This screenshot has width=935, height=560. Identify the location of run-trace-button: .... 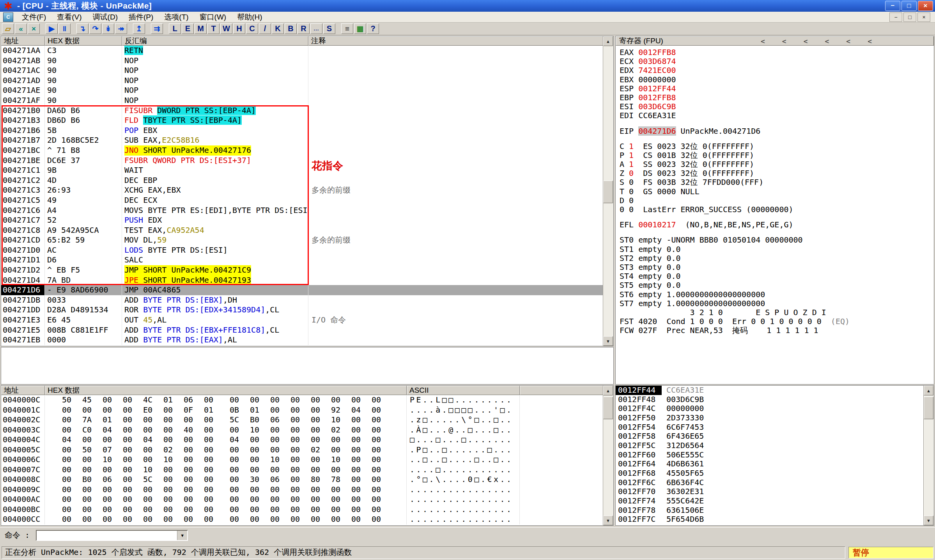
(317, 29).